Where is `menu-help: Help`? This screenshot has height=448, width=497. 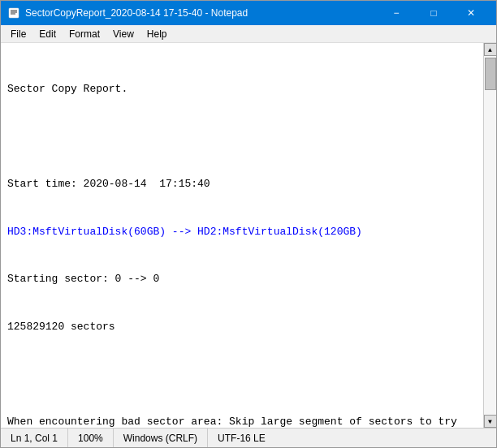
menu-help: Help is located at coordinates (158, 34).